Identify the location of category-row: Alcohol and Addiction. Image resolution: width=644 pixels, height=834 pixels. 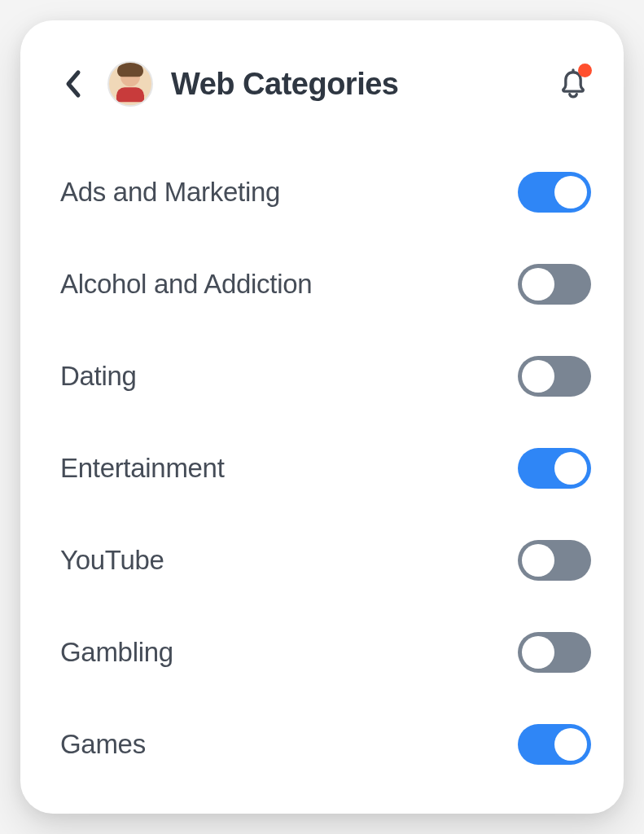
(326, 283).